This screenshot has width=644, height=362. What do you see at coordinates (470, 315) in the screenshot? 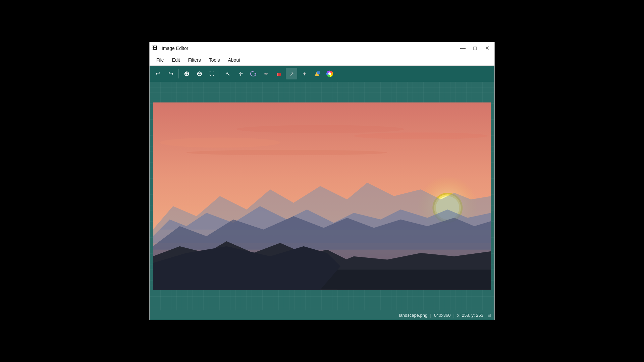
I see `status-coordinates: x: 258, y: 253` at bounding box center [470, 315].